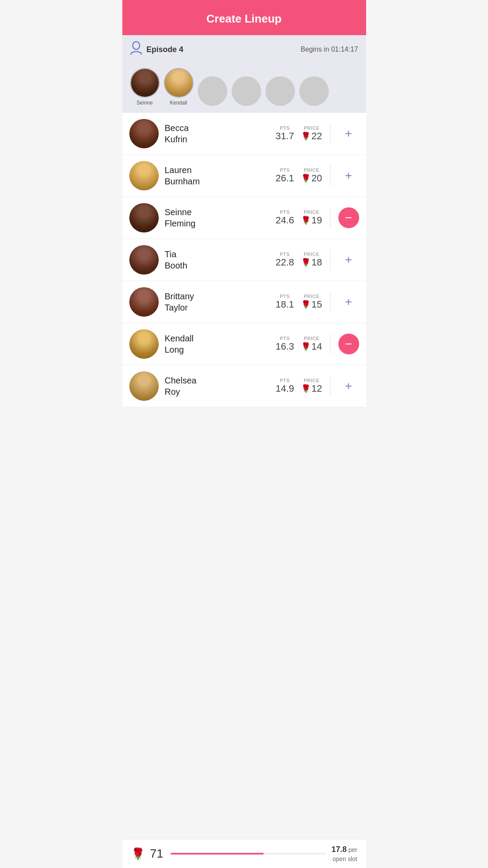 Image resolution: width=488 pixels, height=868 pixels. What do you see at coordinates (285, 347) in the screenshot?
I see `pts-value-kendall: 16.3` at bounding box center [285, 347].